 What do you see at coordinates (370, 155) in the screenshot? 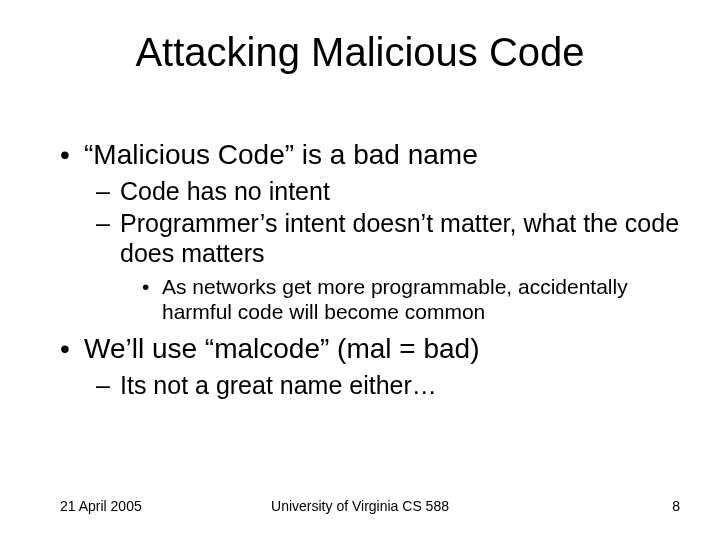
I see `bullet-level1: “Malicious Code” is a bad name` at bounding box center [370, 155].